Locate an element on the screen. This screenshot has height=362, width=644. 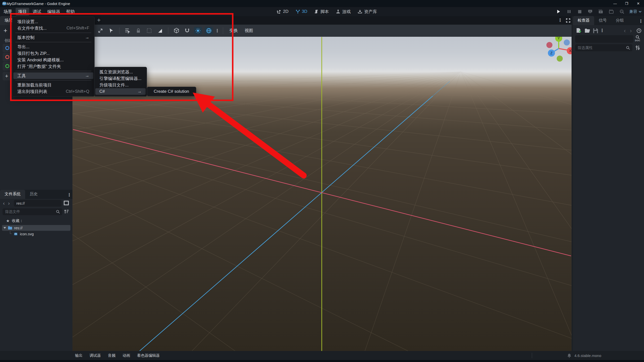
new-resource-icon is located at coordinates (579, 31).